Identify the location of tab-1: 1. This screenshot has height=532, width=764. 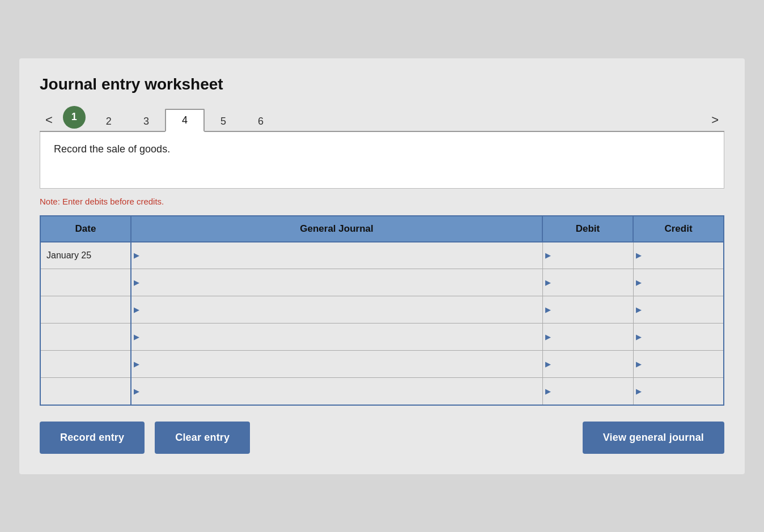
(74, 117).